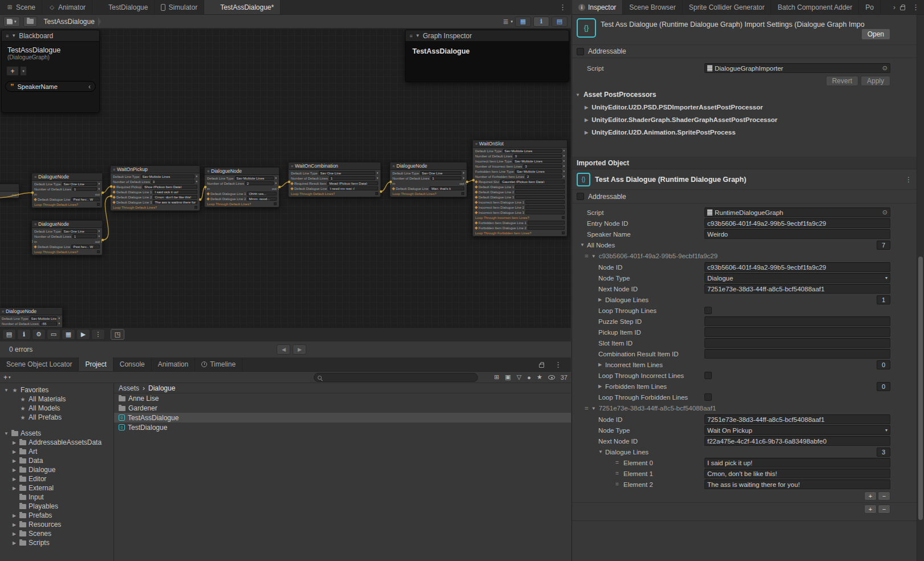 This screenshot has width=924, height=561. I want to click on node-row: Number of Default Lines 1 ▾, so click(334, 178).